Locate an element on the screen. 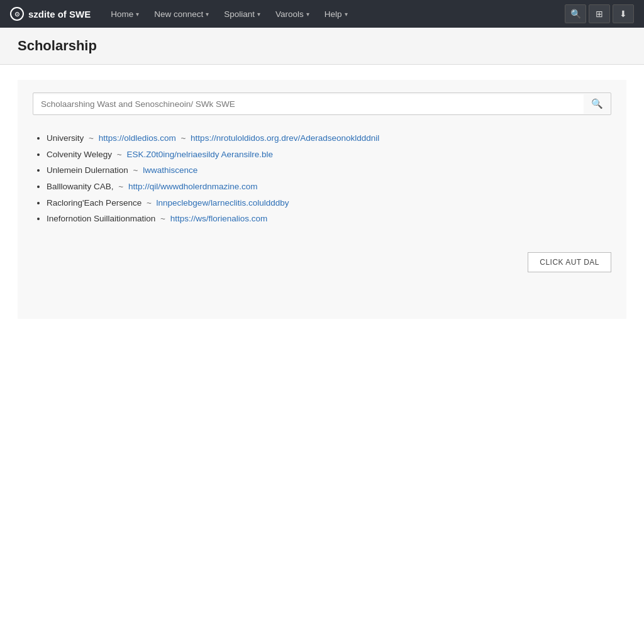  navbar-actions: 🔍 ⊞ ⬇ is located at coordinates (599, 14).